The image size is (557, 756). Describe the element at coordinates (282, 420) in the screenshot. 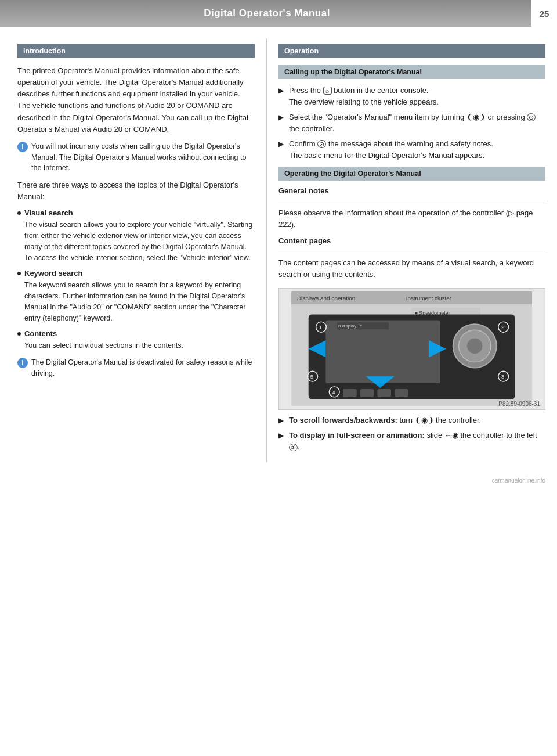

I see `arrow-icon-4: ▶` at that location.